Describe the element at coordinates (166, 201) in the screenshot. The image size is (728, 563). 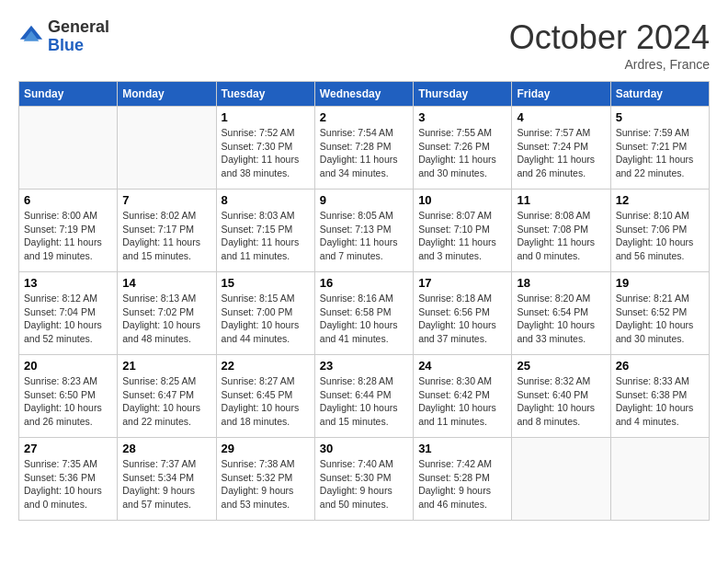
I see `day-number: 7` at that location.